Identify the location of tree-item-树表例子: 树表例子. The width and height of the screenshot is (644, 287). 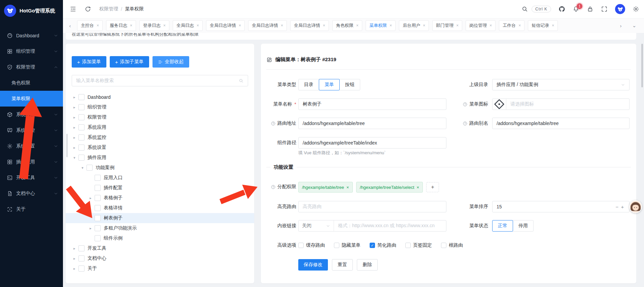
(160, 218).